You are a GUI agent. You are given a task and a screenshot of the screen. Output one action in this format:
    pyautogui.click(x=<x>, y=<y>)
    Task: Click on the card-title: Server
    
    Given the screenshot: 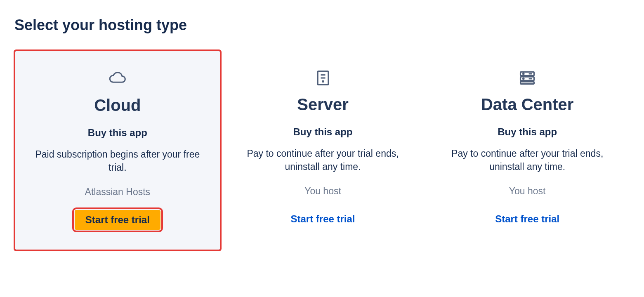 What is the action you would take?
    pyautogui.click(x=323, y=105)
    